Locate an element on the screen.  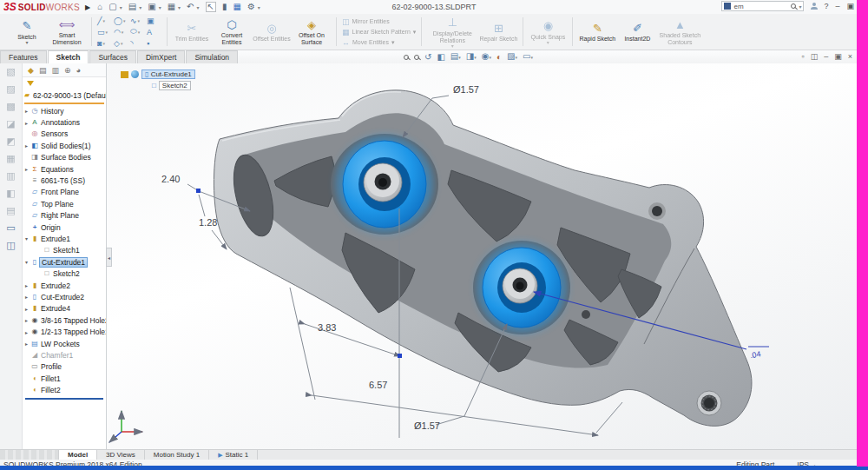
tree-item-right-plane: ▱Right Plane is located at coordinates (64, 215).